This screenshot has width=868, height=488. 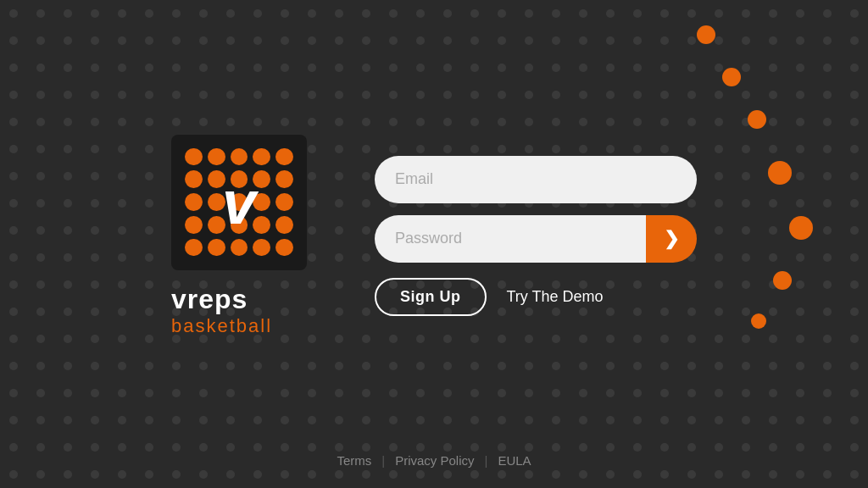 I want to click on password-row: ❯, so click(x=536, y=239).